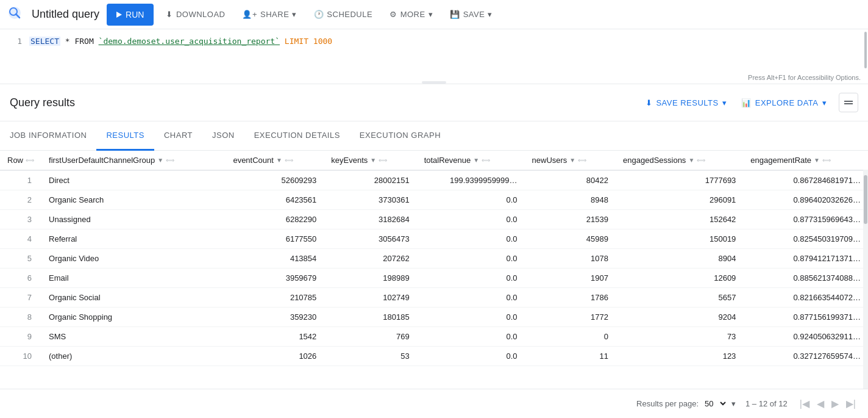 The width and height of the screenshot is (868, 418). I want to click on per-page-select: 50 100 200, so click(715, 404).